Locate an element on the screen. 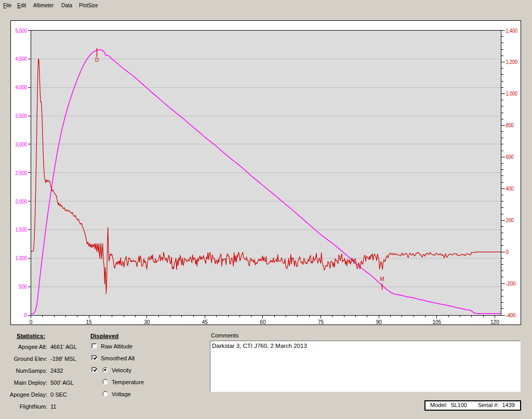 This screenshot has height=419, width=532. svg-text: 15 is located at coordinates (89, 322).